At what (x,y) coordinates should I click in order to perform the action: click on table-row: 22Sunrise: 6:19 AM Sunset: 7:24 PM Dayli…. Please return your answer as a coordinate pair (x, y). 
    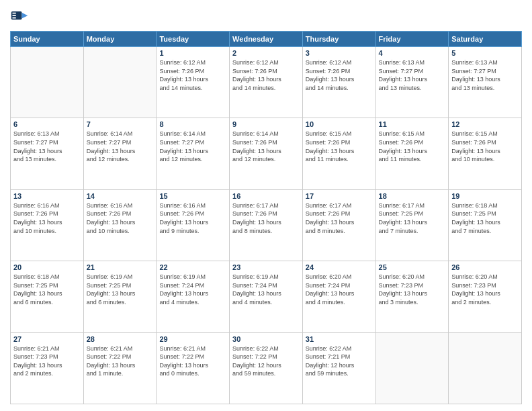
    Looking at the image, I should click on (193, 297).